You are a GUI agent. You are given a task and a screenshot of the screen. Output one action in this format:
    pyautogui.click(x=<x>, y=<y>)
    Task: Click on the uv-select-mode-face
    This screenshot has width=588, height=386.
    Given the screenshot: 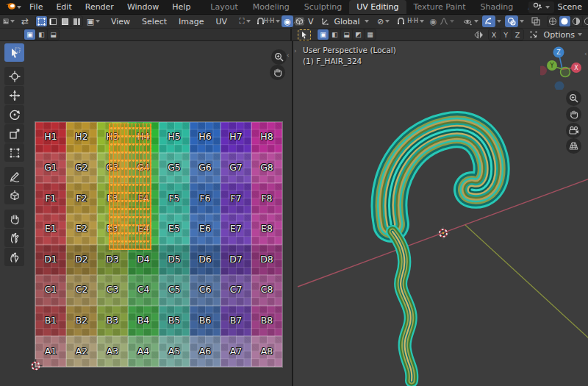 What is the action you would take?
    pyautogui.click(x=65, y=21)
    